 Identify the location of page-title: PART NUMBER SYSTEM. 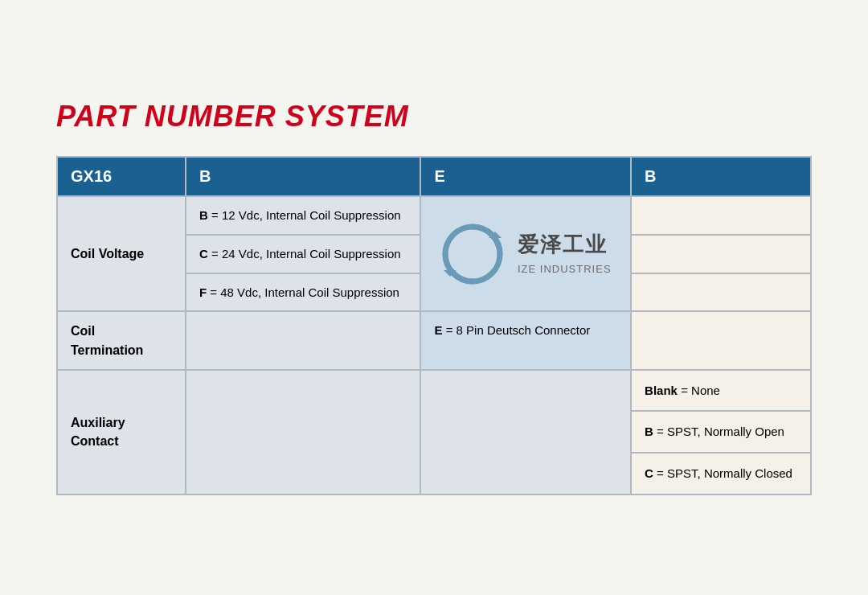
(434, 117).